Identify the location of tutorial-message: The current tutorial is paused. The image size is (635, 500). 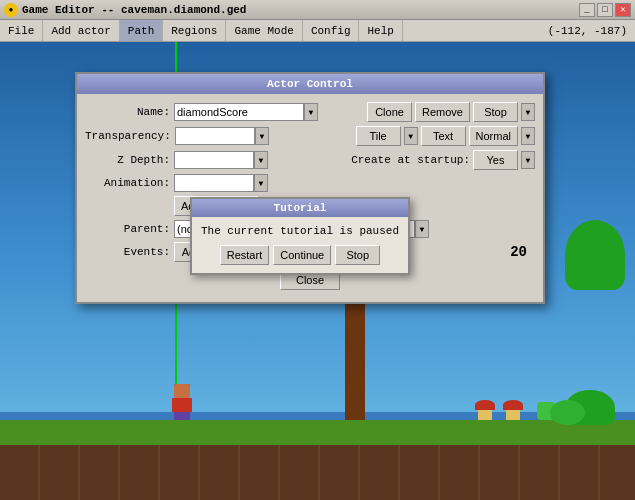
(300, 231).